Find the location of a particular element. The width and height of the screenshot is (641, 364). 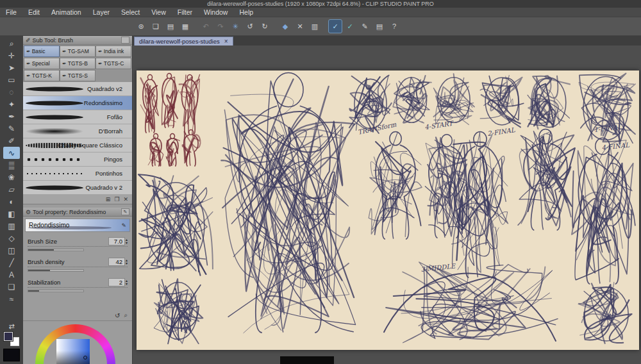

group-tab-tgts-k: ✒TGTS-K is located at coordinates (42, 76).